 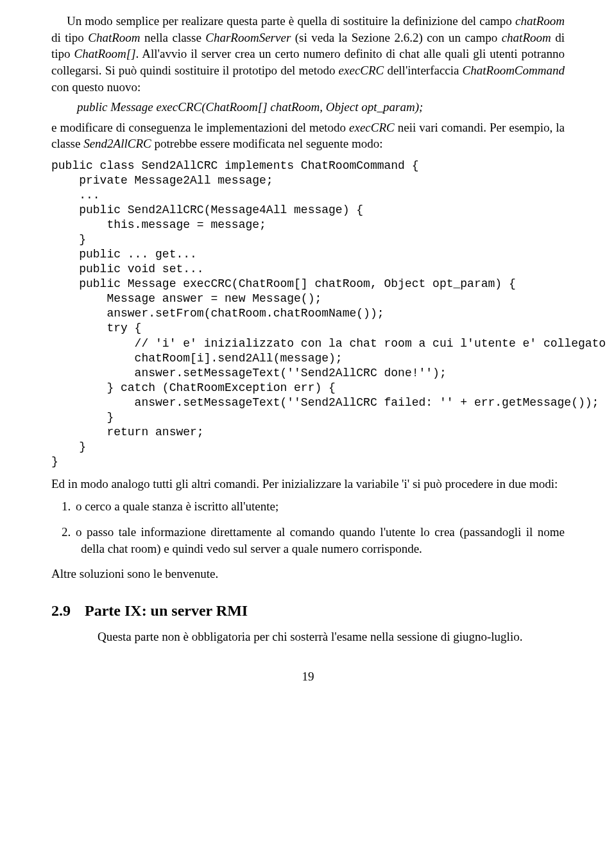 What do you see at coordinates (291, 21) in the screenshot?
I see `text: Un modo semplice per realizare questa pa…` at bounding box center [291, 21].